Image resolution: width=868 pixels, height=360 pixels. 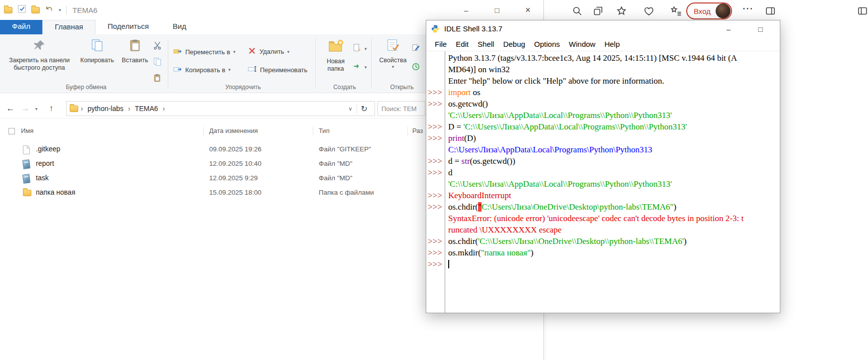 What do you see at coordinates (514, 44) in the screenshot?
I see `idle-menu-debug: Debug` at bounding box center [514, 44].